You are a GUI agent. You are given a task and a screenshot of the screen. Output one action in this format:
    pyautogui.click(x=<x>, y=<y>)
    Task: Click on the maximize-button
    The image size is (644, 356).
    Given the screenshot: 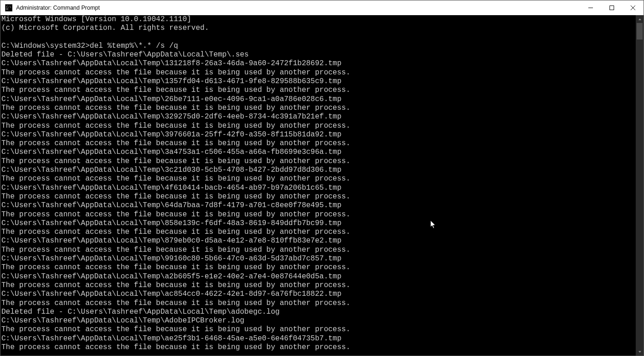 What is the action you would take?
    pyautogui.click(x=612, y=8)
    